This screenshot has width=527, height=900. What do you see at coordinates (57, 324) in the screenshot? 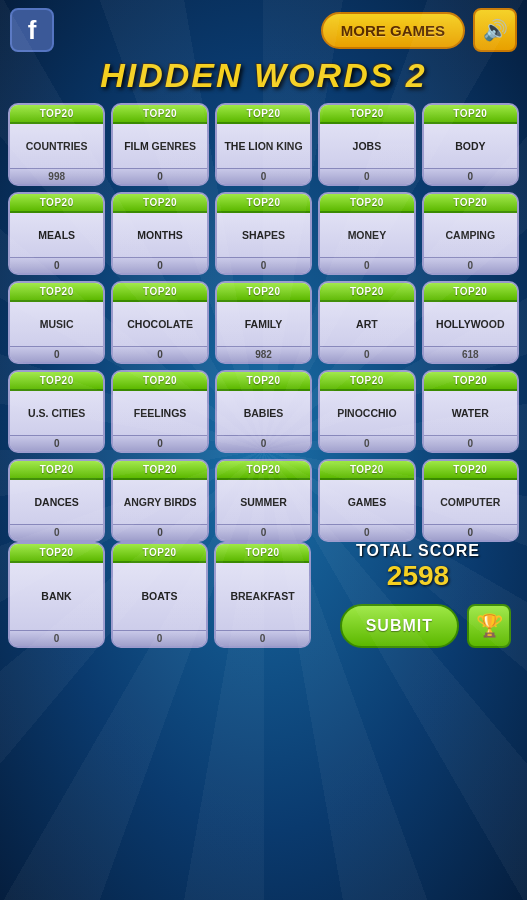
I see `card-label: MUSIC` at bounding box center [57, 324].